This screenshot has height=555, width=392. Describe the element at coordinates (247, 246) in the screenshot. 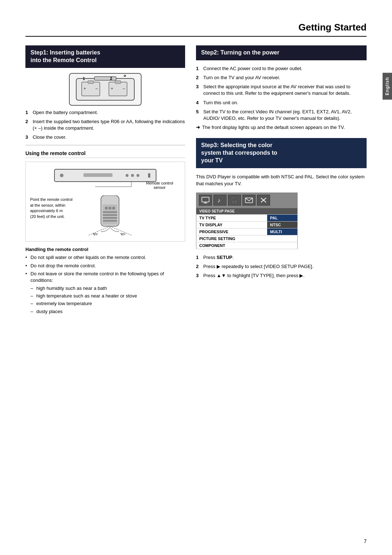

I see `setup-row-component: COMPONENT` at that location.